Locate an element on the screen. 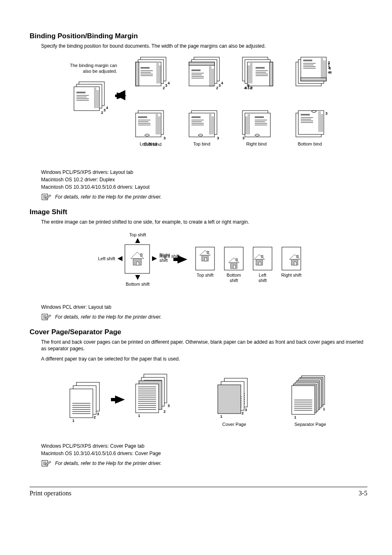 The height and width of the screenshot is (555, 392). driver-binding-mac103: Macintosh OS 10.3/10.4/10.5/10.6 drivers… is located at coordinates (204, 187).